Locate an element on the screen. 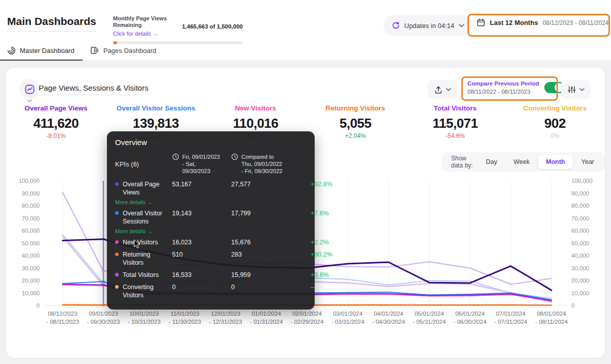 The width and height of the screenshot is (611, 364). tooltip-kpi-name: Total Visitors is located at coordinates (143, 275).